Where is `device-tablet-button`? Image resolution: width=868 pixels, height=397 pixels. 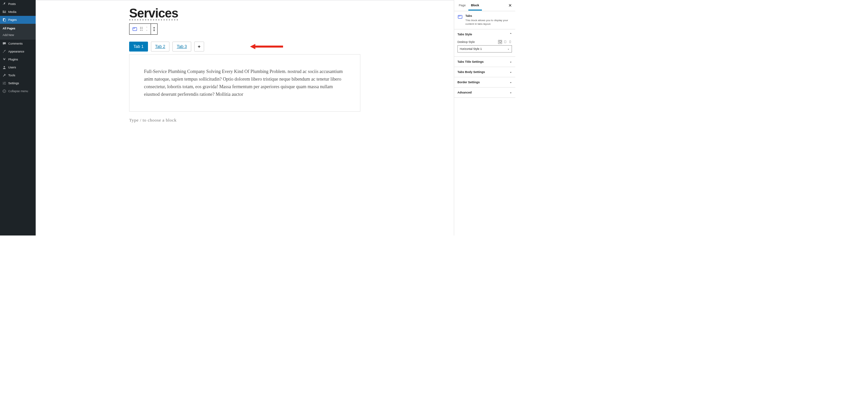 device-tablet-button is located at coordinates (505, 42).